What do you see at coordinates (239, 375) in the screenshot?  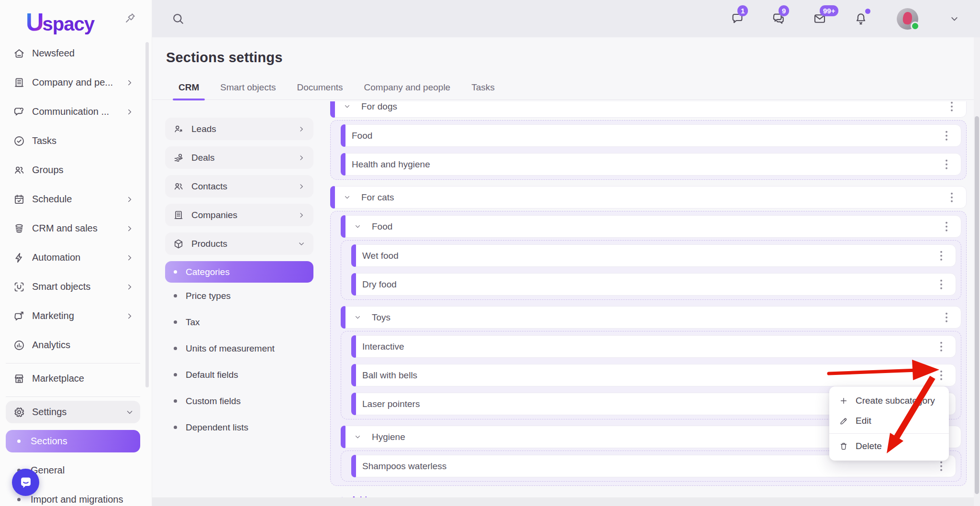 I see `subnav-default-fields: Default fields` at bounding box center [239, 375].